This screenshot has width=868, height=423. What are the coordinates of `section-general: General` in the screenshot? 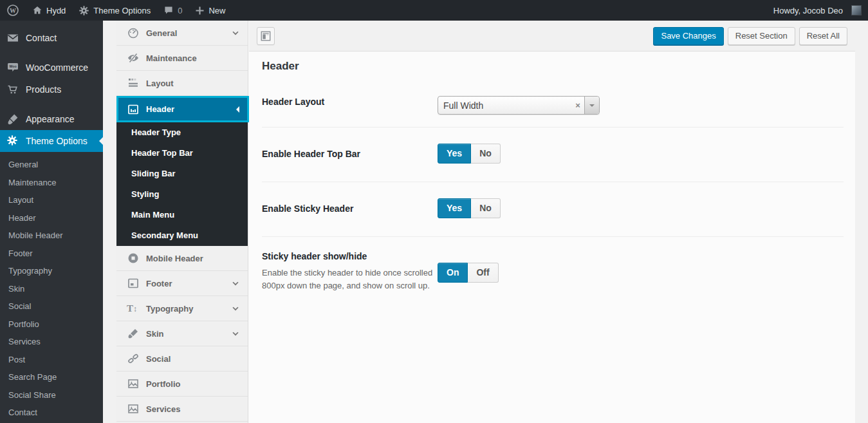 It's located at (182, 33).